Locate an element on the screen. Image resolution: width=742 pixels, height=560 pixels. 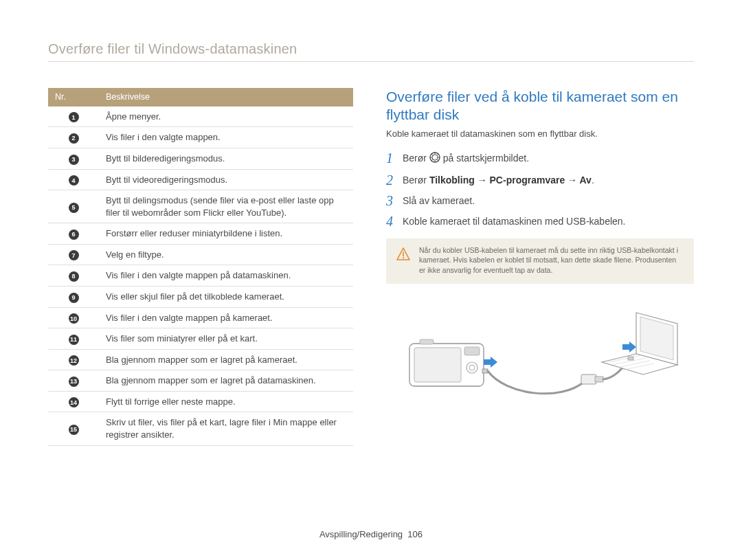
table-row: 14Flytt til forrige eller neste mappe. is located at coordinates (201, 401).